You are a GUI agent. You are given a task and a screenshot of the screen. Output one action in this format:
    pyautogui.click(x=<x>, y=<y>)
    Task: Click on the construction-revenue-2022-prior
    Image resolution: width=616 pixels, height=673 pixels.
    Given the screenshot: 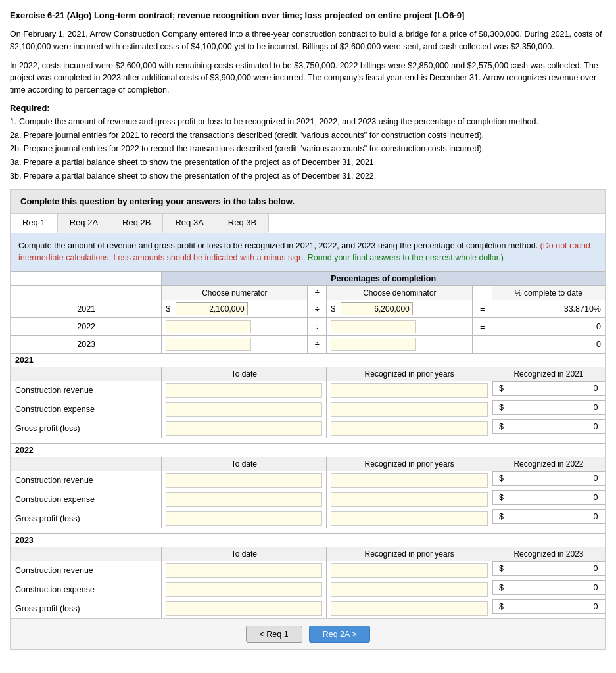 What is the action you would take?
    pyautogui.click(x=409, y=480)
    